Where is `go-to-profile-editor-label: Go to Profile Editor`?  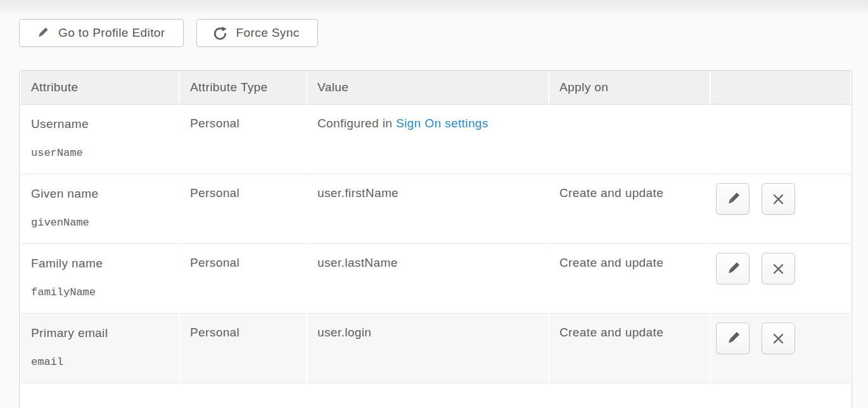
go-to-profile-editor-label: Go to Profile Editor is located at coordinates (112, 33).